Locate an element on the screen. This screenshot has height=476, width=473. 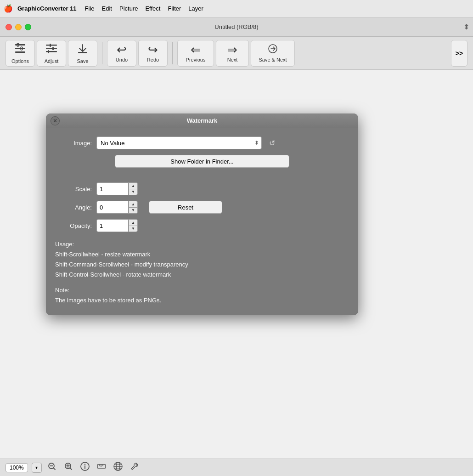
redo-label: Redo is located at coordinates (153, 60).